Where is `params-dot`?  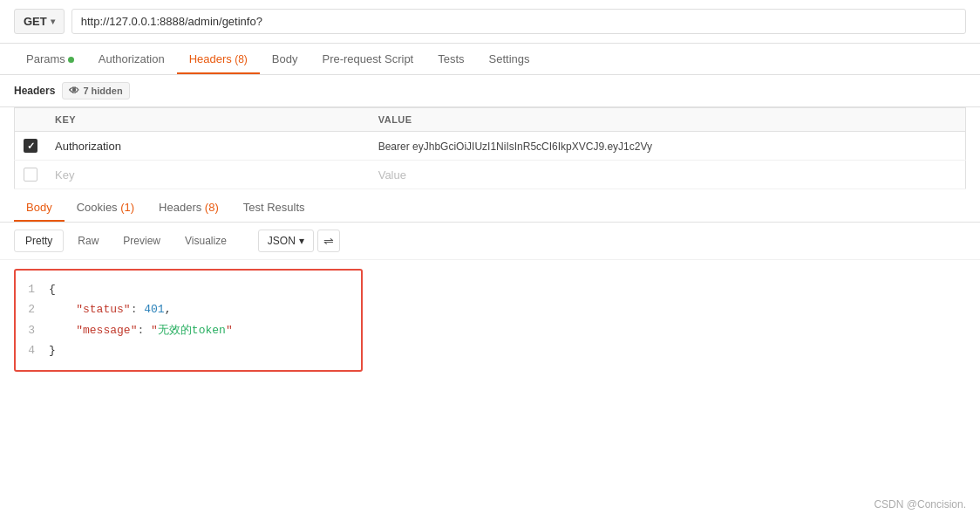 params-dot is located at coordinates (71, 59).